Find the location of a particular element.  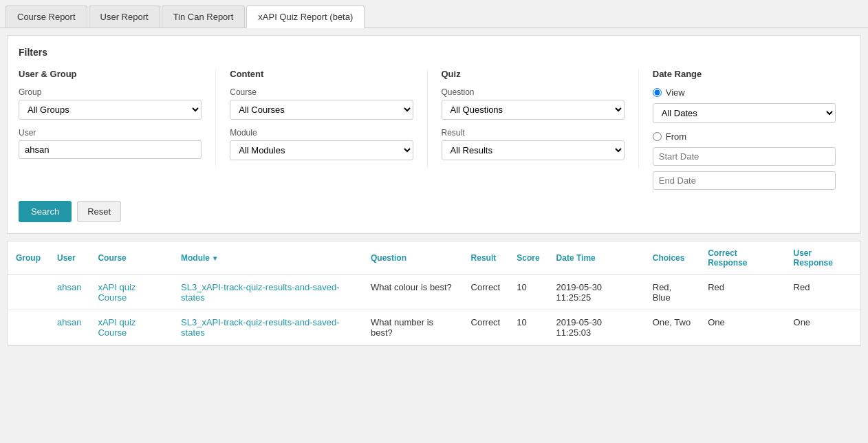

content-title: Content is located at coordinates (321, 74).